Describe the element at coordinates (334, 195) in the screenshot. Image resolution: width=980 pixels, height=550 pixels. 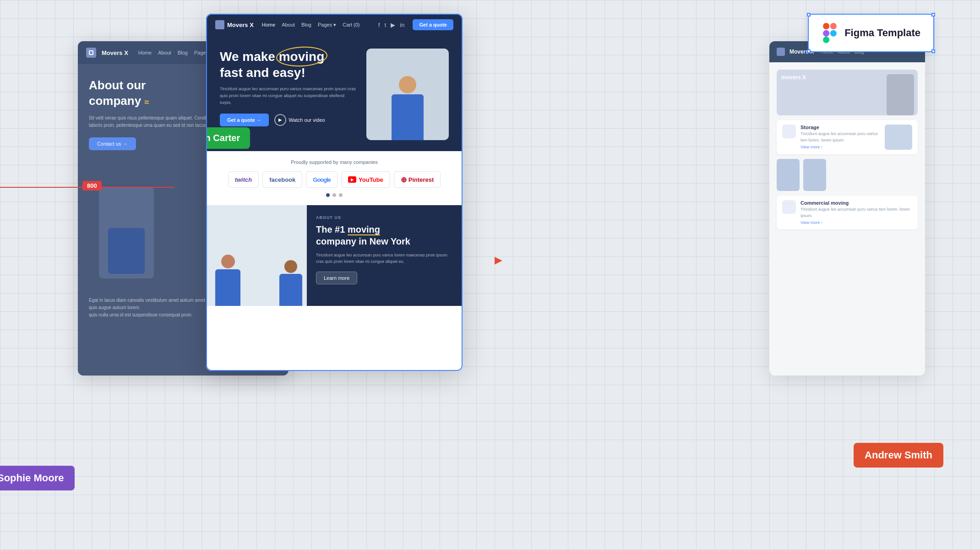
I see `mc-carousel-dots` at that location.